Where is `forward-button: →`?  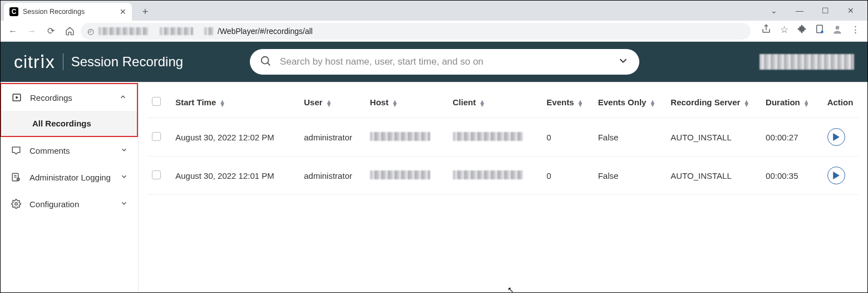
forward-button: → is located at coordinates (32, 31).